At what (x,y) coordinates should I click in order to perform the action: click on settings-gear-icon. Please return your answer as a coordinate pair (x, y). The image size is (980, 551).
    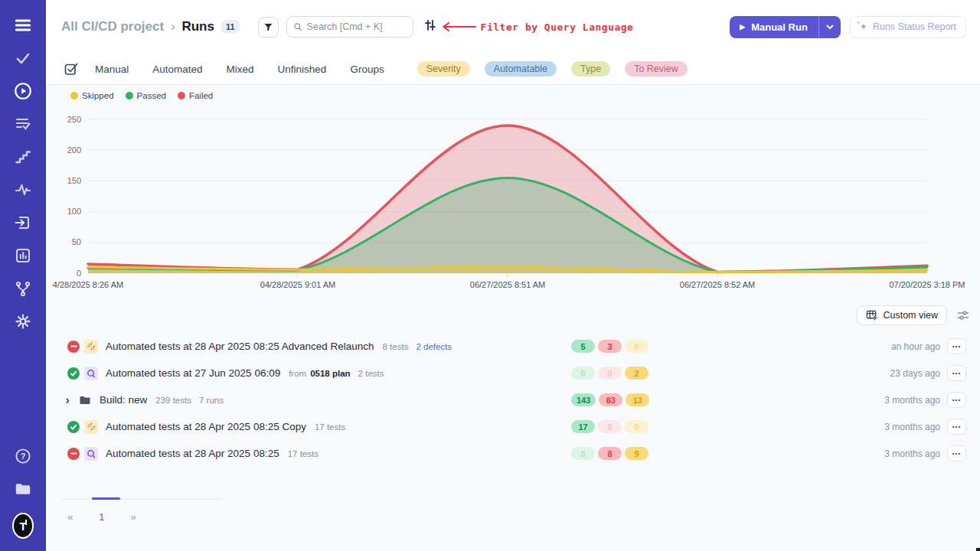
    Looking at the image, I should click on (23, 321).